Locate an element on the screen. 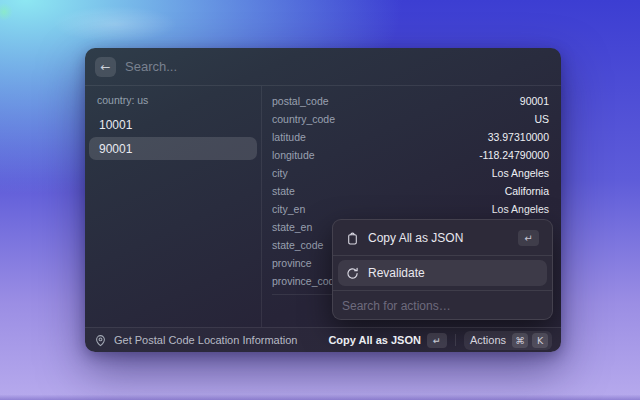 The width and height of the screenshot is (640, 400). metadata-label: state is located at coordinates (284, 191).